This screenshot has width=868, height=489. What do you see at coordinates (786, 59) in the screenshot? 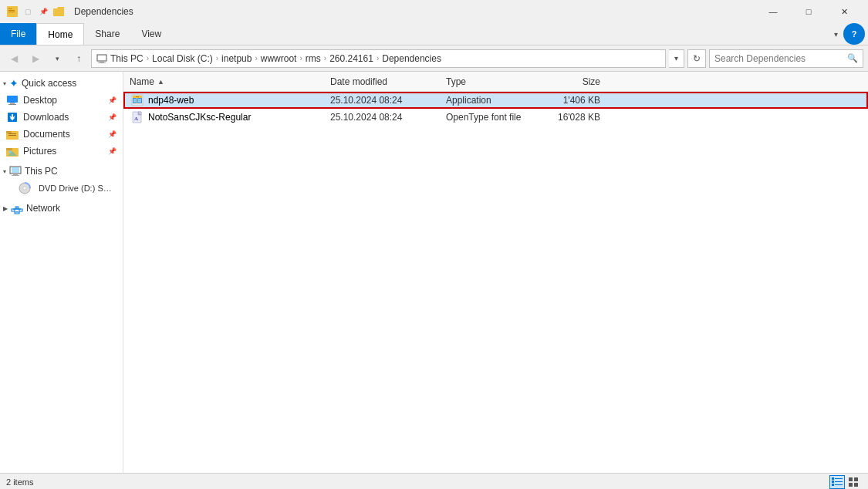
I see `search-box: 🔍` at bounding box center [786, 59].